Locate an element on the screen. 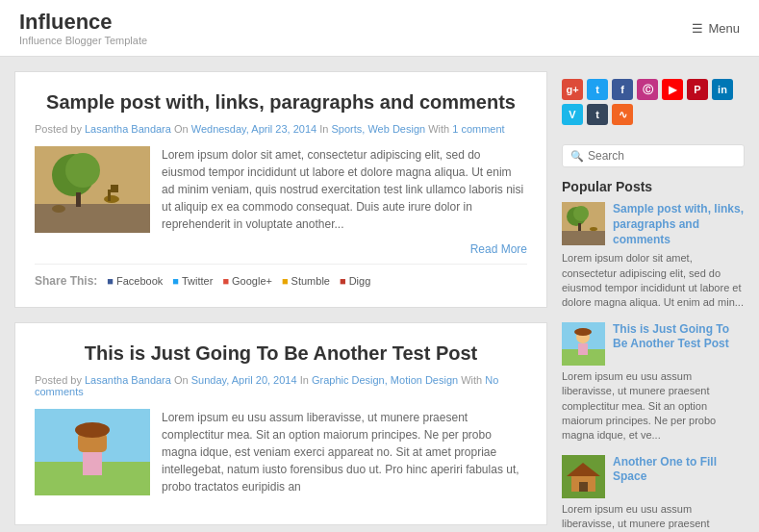 Image resolution: width=759 pixels, height=532 pixels. popular-post-header: This is Just Going To Be Another Test Po… is located at coordinates (653, 344).